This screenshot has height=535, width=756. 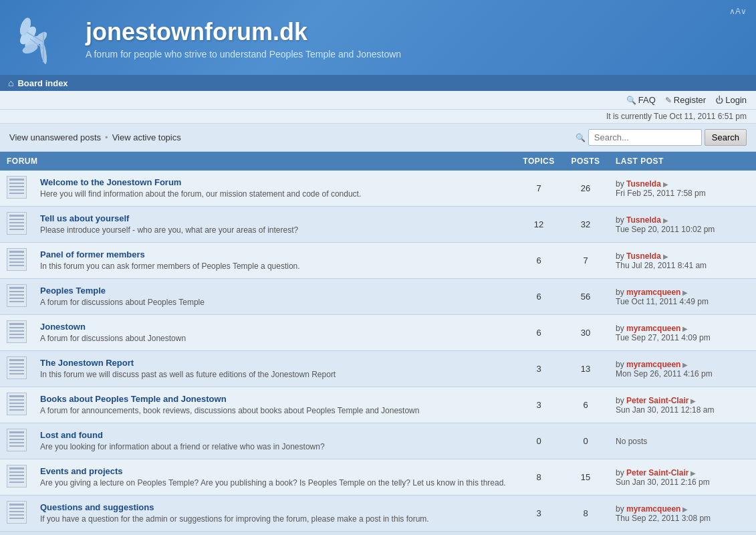 I want to click on forum-title-link: Jonestown, so click(x=274, y=326).